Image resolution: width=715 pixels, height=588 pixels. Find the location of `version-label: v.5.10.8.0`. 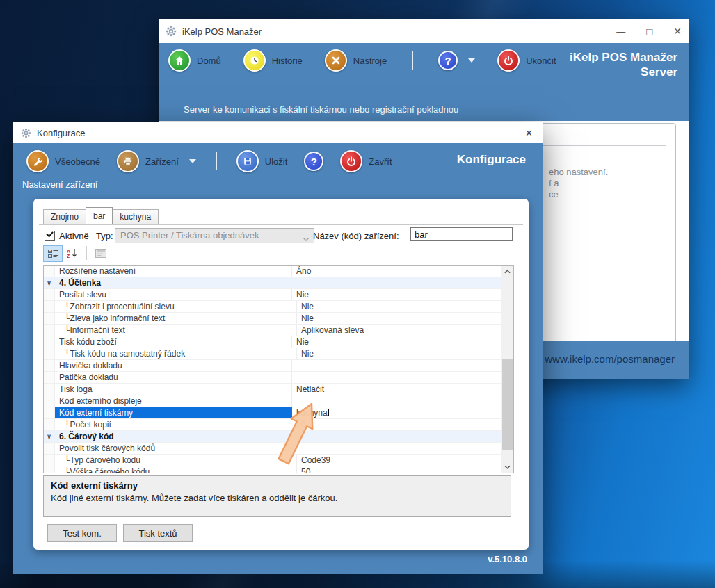

version-label: v.5.10.8.0 is located at coordinates (508, 559).